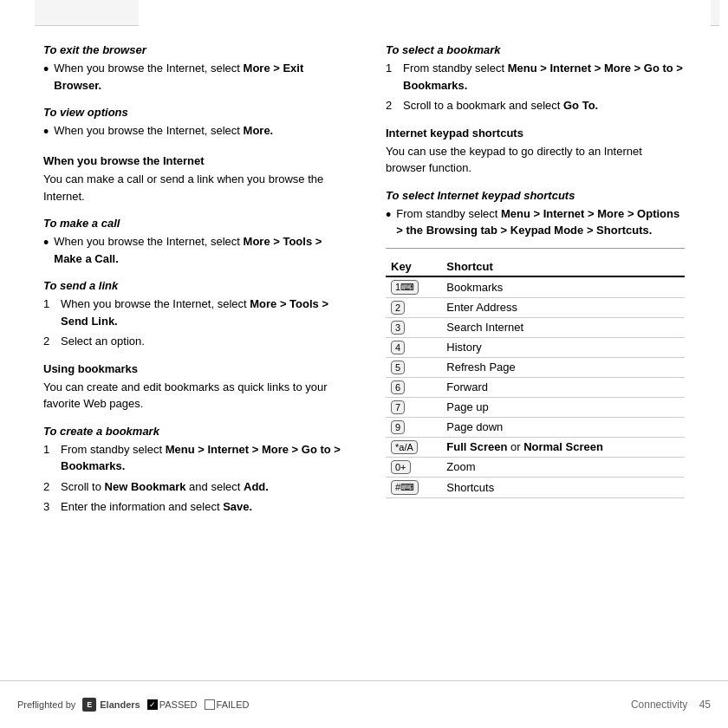  What do you see at coordinates (413, 328) in the screenshot?
I see `key-cell: 3` at bounding box center [413, 328].